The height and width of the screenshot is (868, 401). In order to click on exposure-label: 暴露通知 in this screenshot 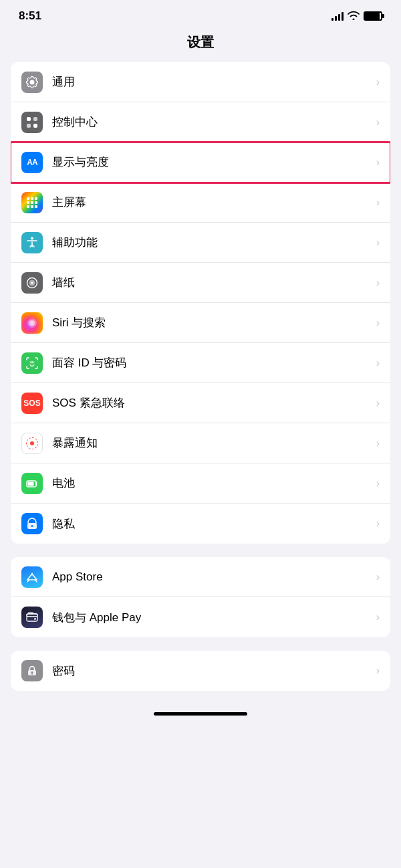, I will do `click(214, 443)`.